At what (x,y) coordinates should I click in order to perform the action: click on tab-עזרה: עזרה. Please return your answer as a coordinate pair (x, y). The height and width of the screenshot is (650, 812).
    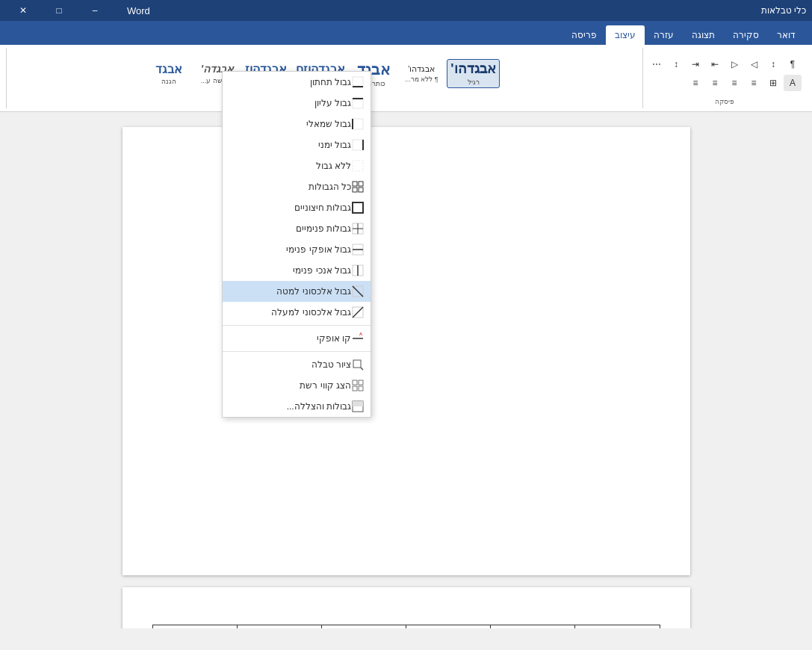
    Looking at the image, I should click on (663, 35).